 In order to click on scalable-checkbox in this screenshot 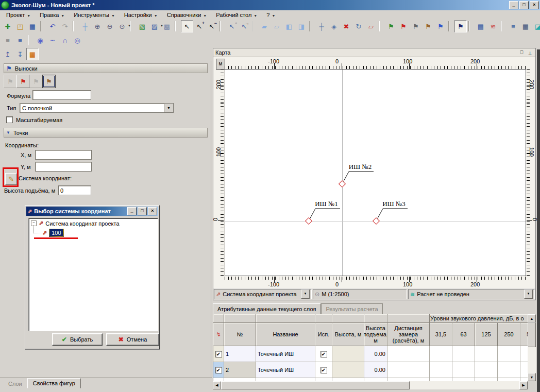, I will do `click(9, 120)`.